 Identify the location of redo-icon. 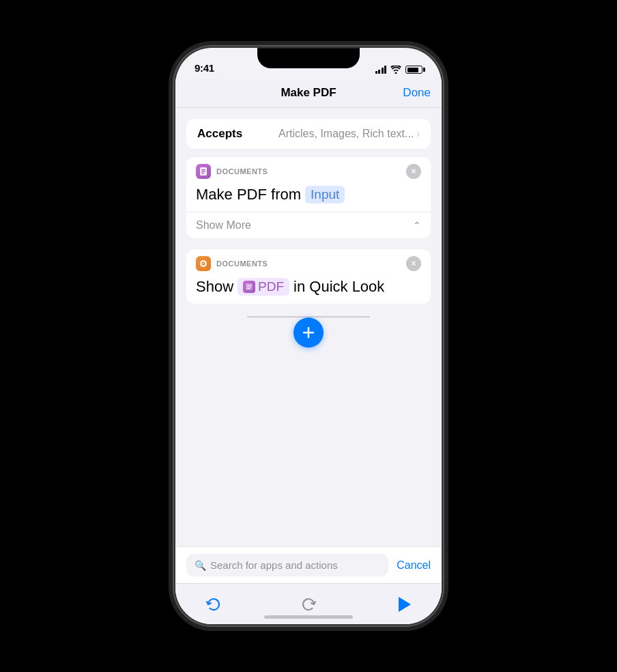
(308, 604).